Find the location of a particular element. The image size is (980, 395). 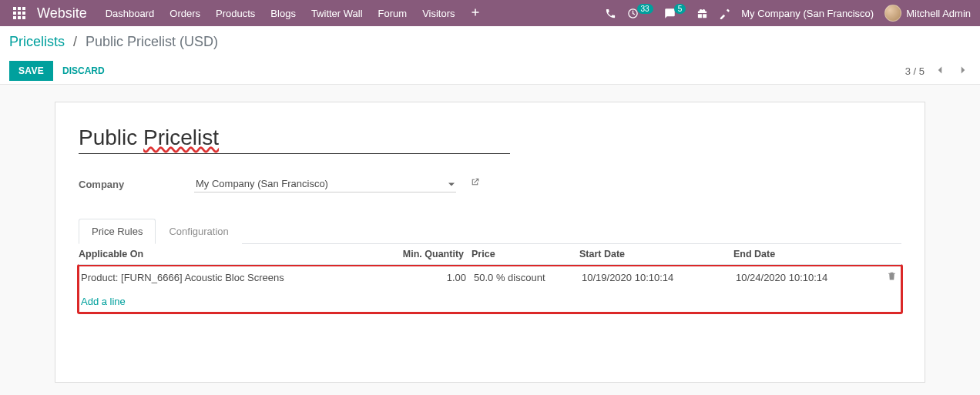

pager-prev-icon is located at coordinates (940, 71).